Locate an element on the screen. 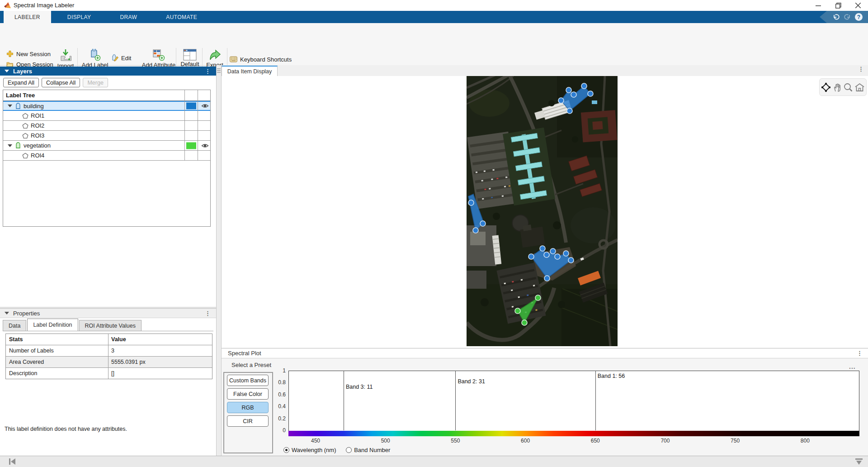 The width and height of the screenshot is (868, 467). label-tag-icon is located at coordinates (18, 146).